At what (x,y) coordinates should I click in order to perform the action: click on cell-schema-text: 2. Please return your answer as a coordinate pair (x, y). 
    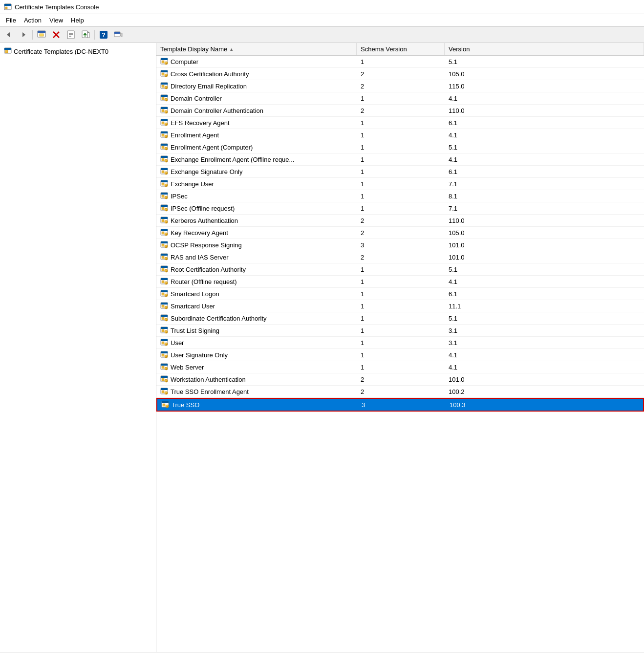
    Looking at the image, I should click on (363, 233).